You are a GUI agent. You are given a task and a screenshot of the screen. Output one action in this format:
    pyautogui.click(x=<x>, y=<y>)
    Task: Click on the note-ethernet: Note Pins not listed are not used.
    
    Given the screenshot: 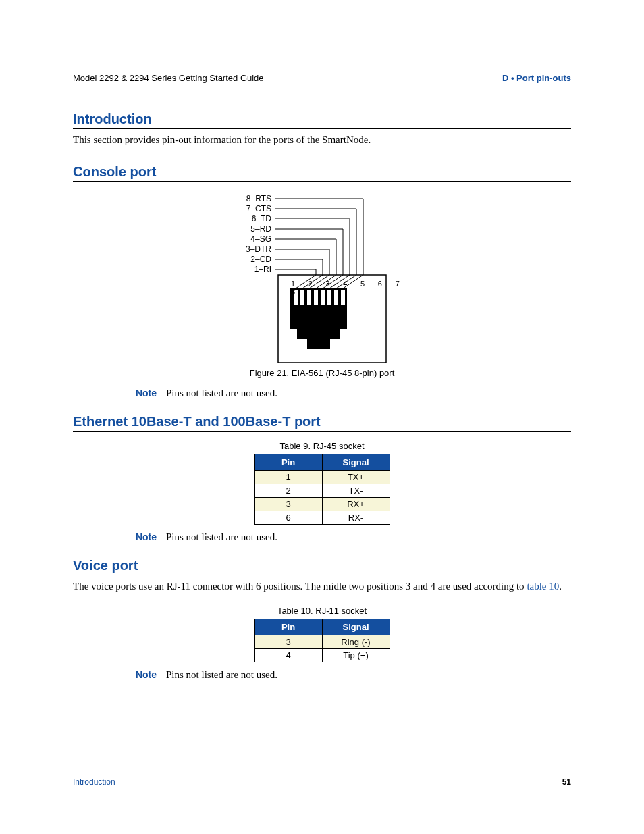 What is the action you would take?
    pyautogui.click(x=322, y=538)
    